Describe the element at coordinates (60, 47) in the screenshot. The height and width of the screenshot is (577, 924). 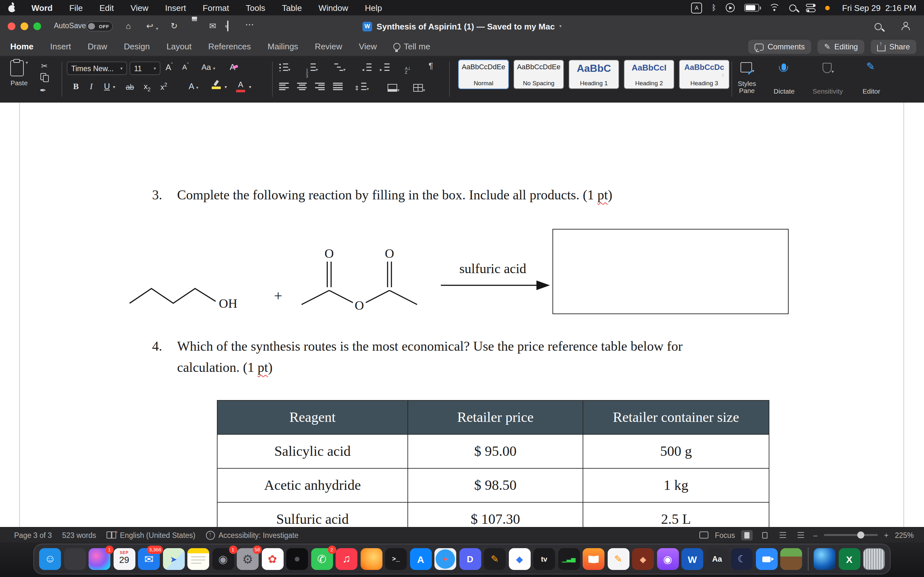
I see `tab-insert: Insert` at that location.